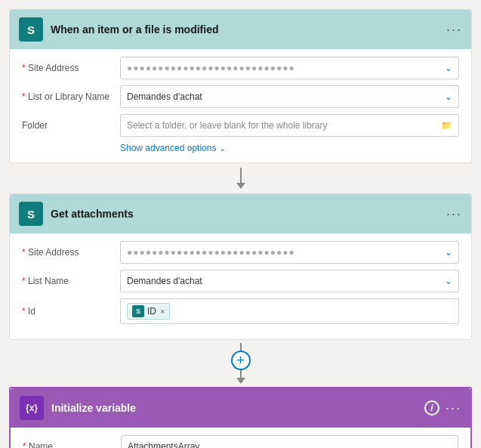 This screenshot has height=448, width=481. I want to click on get-site-address-chevron: ⌄, so click(449, 252).